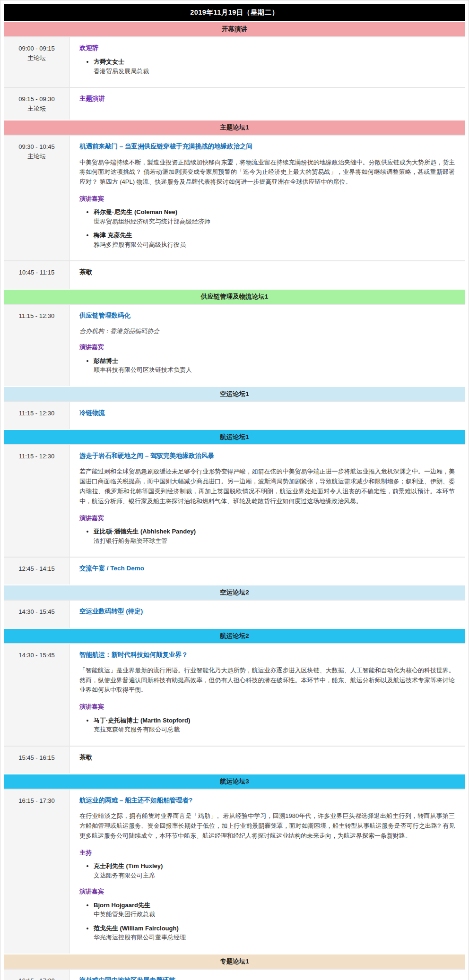  What do you see at coordinates (134, 655) in the screenshot?
I see `session-title-link: 智能航运：新时代科技如何颠复业界？` at bounding box center [134, 655].